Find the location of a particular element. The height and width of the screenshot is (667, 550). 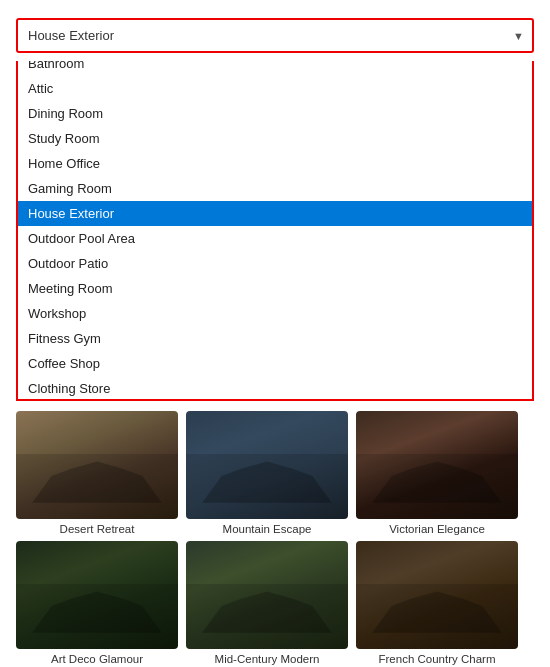

dropdown-item-meeting-room: Meeting Room is located at coordinates (275, 288).